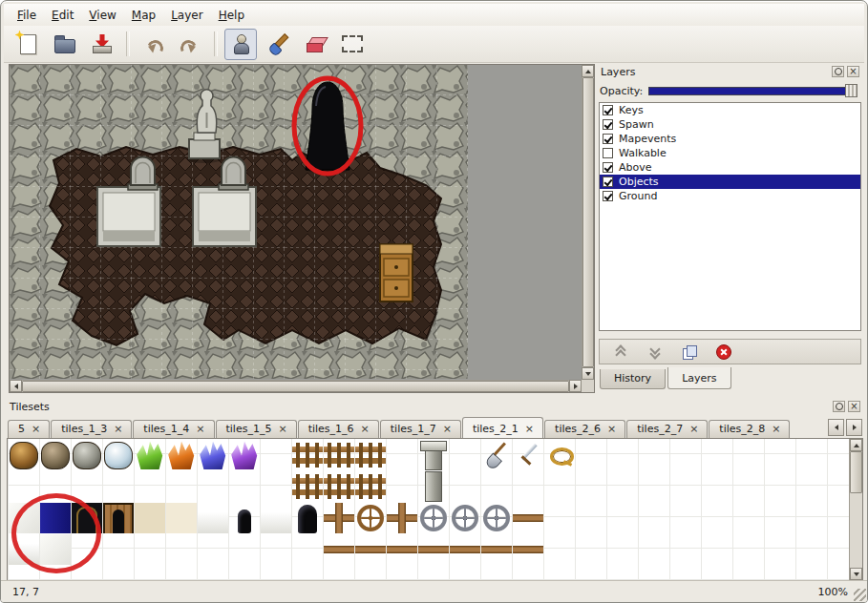 The height and width of the screenshot is (603, 868). Describe the element at coordinates (632, 380) in the screenshot. I see `tab-history: History` at that location.